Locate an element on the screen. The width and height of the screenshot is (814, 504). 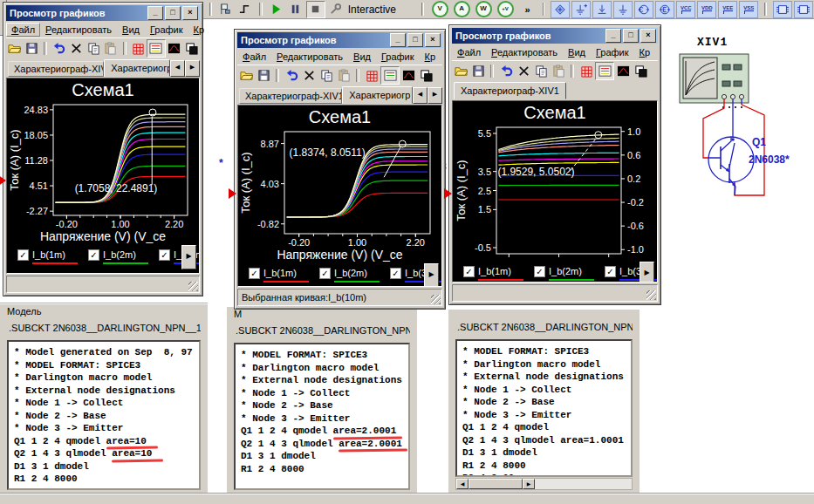
pause-icon is located at coordinates (296, 10).